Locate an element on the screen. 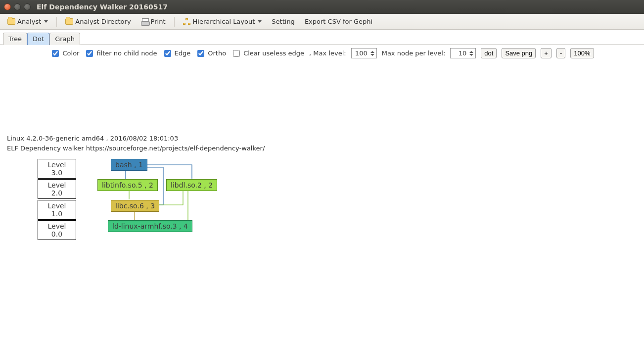 Image resolution: width=644 pixels, height=337 pixels. filter-checkbox-label: filter no child node is located at coordinates (127, 53).